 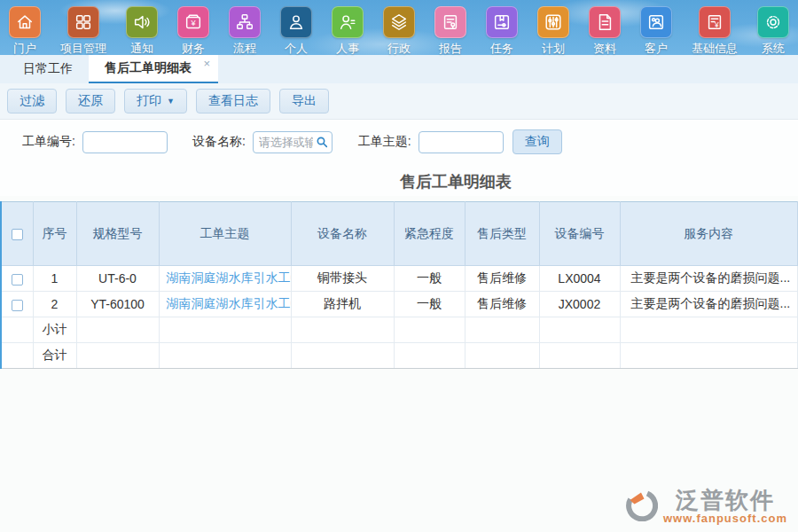 What do you see at coordinates (399, 32) in the screenshot?
I see `nav-item-admin: 行政` at bounding box center [399, 32].